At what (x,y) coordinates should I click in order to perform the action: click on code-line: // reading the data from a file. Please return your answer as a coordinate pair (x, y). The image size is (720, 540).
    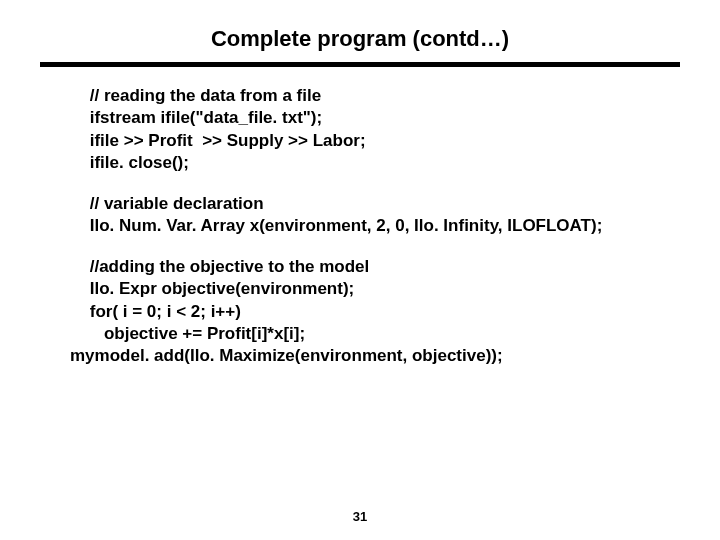
    Looking at the image, I should click on (382, 96).